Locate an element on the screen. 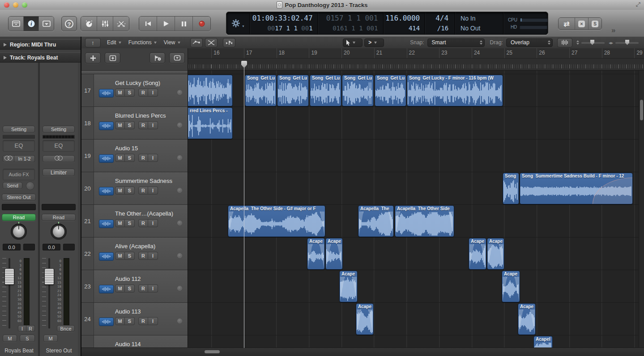 The width and height of the screenshot is (644, 356). view-menu: View is located at coordinates (172, 42).